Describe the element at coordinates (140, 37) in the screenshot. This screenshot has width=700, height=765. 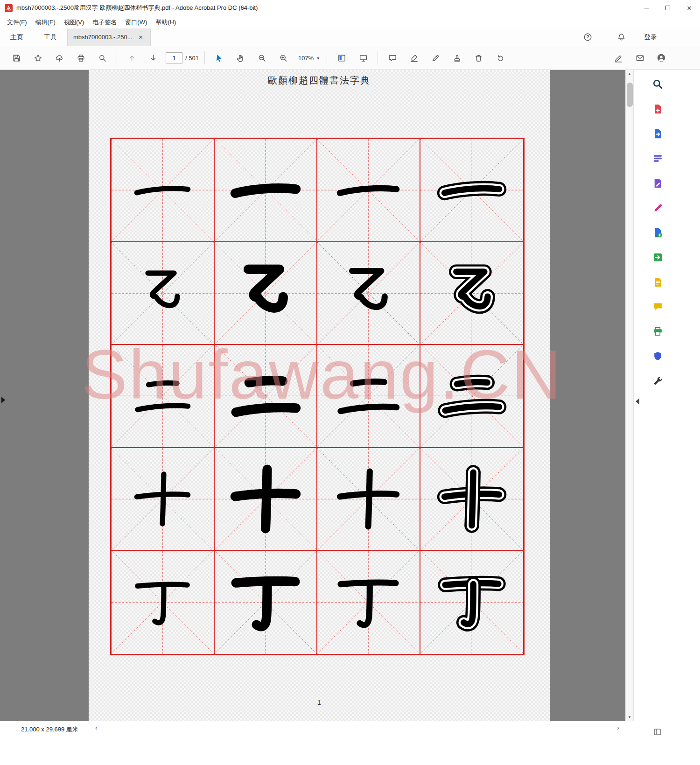
I see `close-tab-icon: ✕` at that location.